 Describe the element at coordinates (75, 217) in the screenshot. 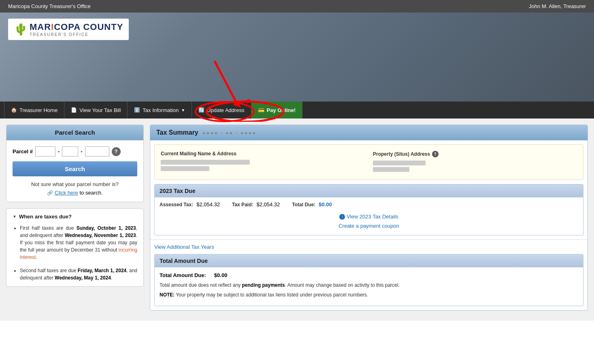

I see `taxes-due-title: ▼ When are taxes due?` at that location.